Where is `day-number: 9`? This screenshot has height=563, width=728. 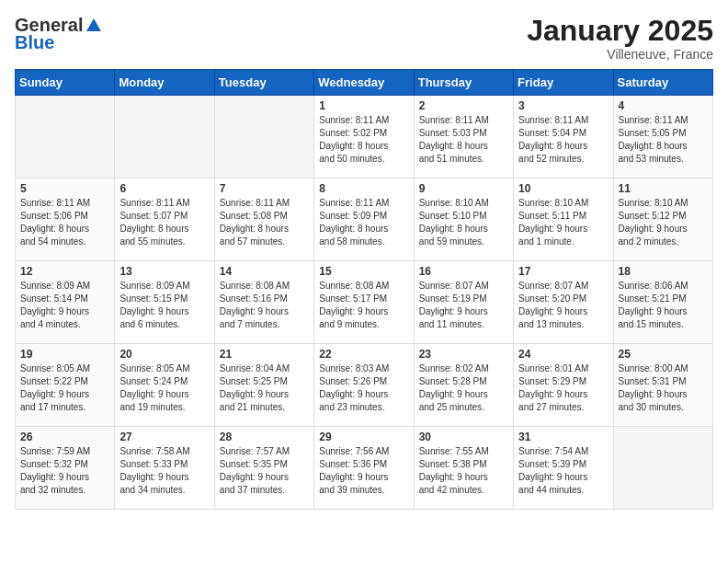 day-number: 9 is located at coordinates (463, 189).